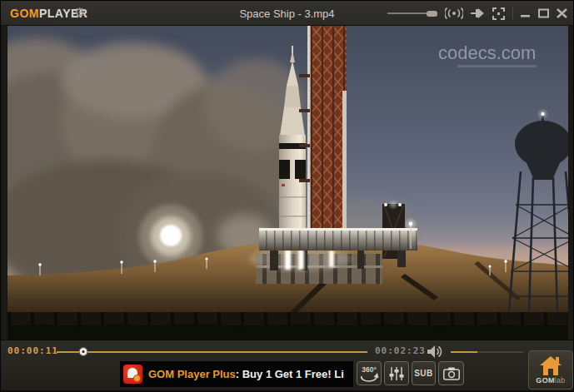 This screenshot has height=392, width=574. What do you see at coordinates (247, 375) in the screenshot?
I see `ad-text: GOM Player Plus: Buy 1 Get 1 Free! Li` at bounding box center [247, 375].